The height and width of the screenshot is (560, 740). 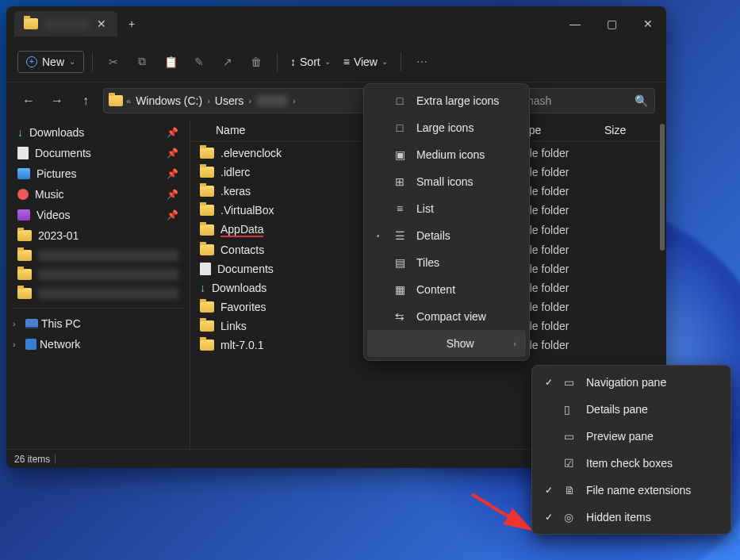 I want to click on menu-icon: 🗎, so click(x=571, y=490).